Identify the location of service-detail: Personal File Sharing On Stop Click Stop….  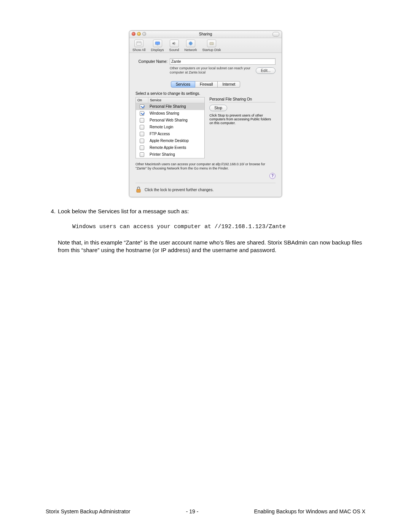
(242, 111).